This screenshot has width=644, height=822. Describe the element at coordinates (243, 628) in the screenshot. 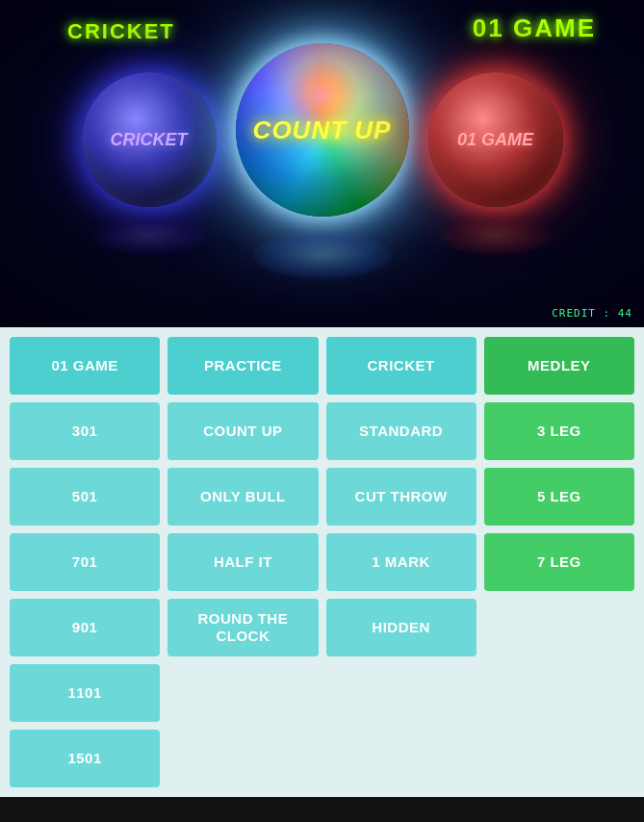

I see `btn-round-clock: ROUND THE CLOCK` at that location.